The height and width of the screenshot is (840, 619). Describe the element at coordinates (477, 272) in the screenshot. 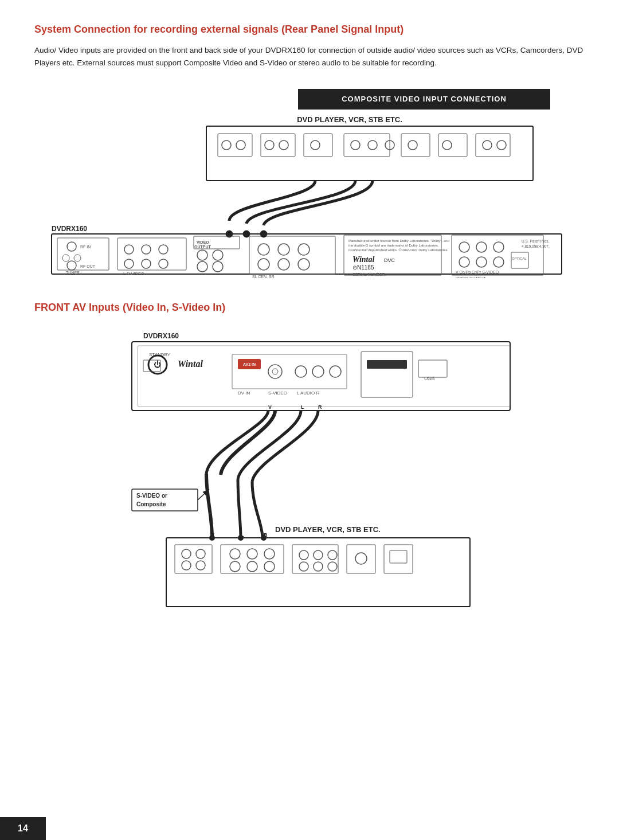

I see `svg-text: V Cb/Pb Cr/Pr S-VIDEO` at that location.